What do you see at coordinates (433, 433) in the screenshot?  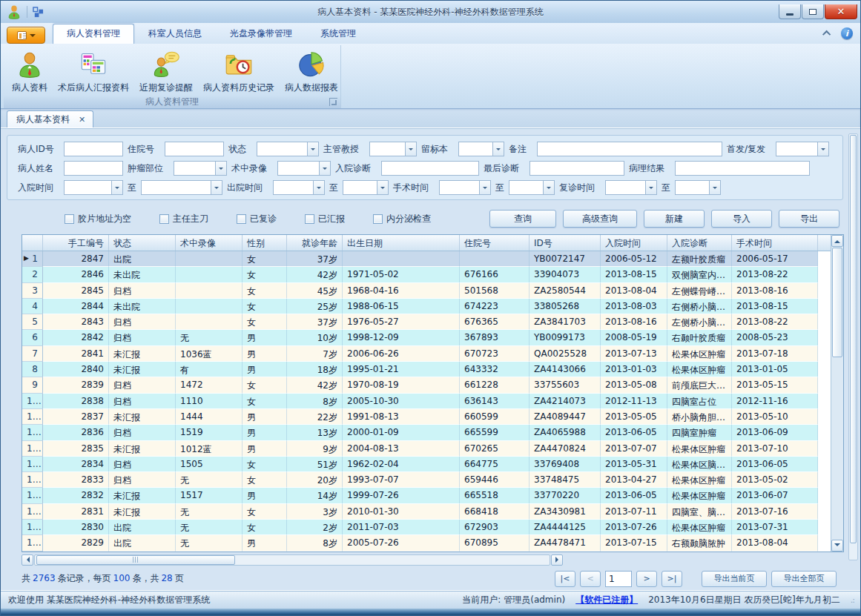 I see `table-row: 122836归档1519男13岁2000-01-09665599ZA406598…` at bounding box center [433, 433].